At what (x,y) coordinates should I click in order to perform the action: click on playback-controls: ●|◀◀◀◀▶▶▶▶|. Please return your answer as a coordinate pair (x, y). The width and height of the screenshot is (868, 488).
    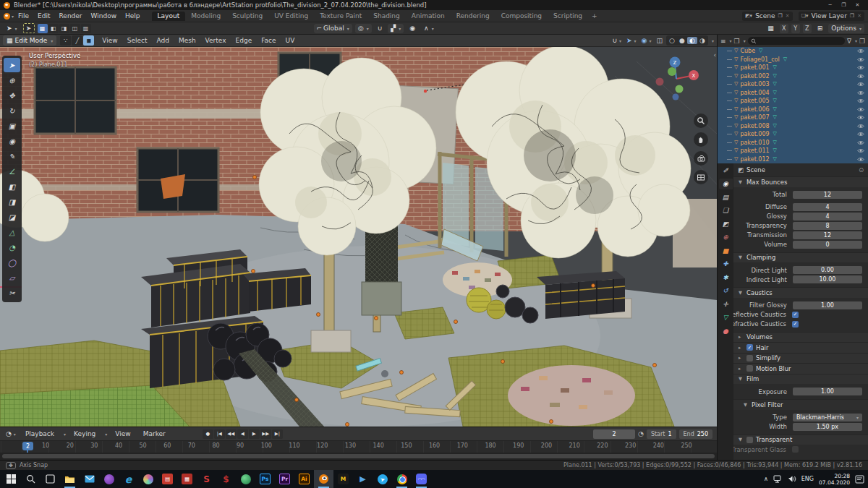
    Looking at the image, I should click on (243, 434).